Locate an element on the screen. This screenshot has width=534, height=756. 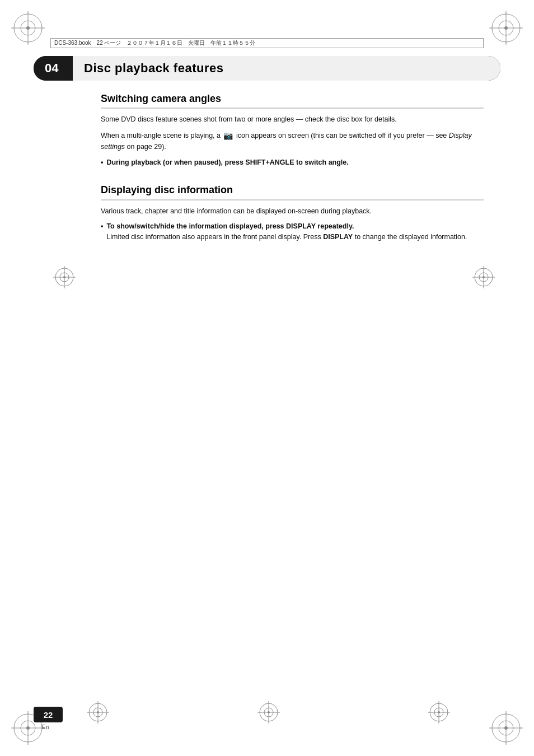
camera-angles-bullet: • During playback (or when paused), pres… is located at coordinates (292, 162).